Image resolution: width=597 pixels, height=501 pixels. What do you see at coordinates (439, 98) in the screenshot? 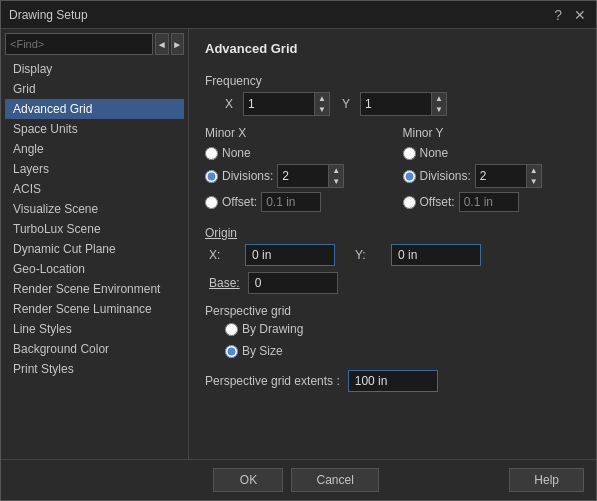
I see `freq-y-up-button: ▲` at bounding box center [439, 98].